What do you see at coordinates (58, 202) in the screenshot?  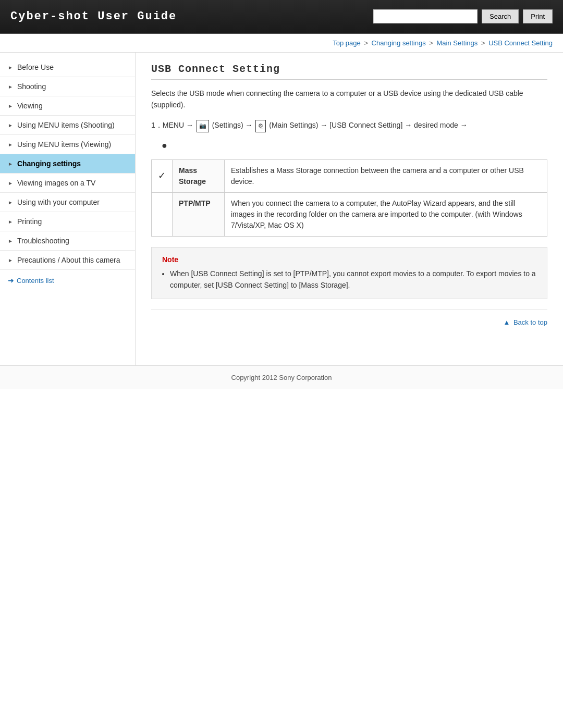 I see `sidebar-item-label: Using with your computer` at bounding box center [58, 202].